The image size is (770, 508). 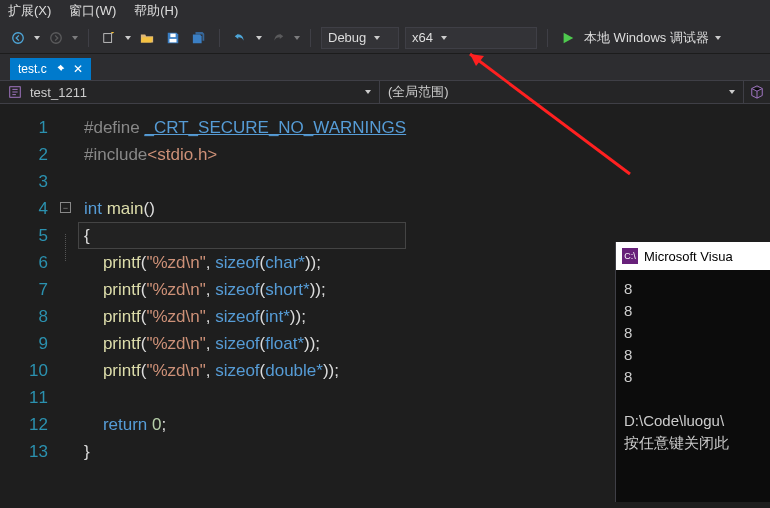 What do you see at coordinates (646, 38) in the screenshot?
I see `debugger-label: 本地 Windows 调试器` at bounding box center [646, 38].